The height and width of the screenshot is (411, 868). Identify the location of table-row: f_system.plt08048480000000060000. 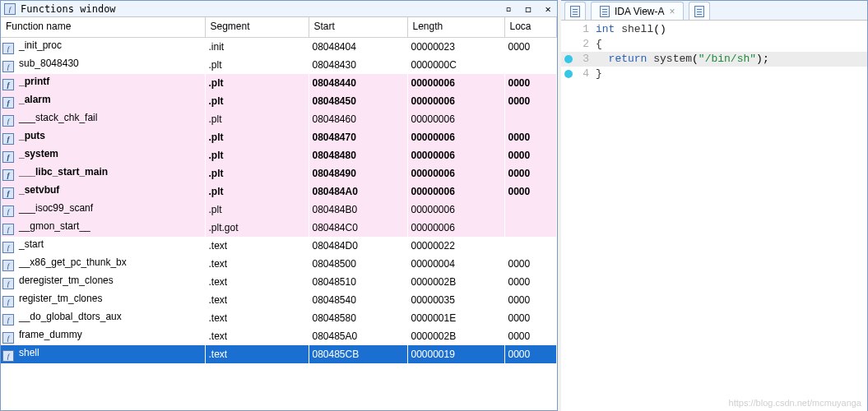
(279, 155).